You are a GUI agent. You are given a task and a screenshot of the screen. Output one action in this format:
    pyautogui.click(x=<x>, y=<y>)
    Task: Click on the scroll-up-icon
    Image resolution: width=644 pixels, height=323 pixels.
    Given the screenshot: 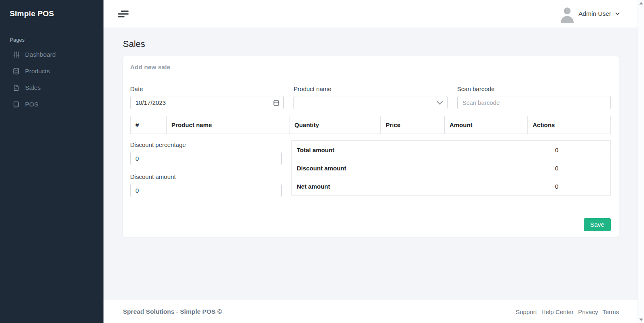 What is the action you would take?
    pyautogui.click(x=641, y=3)
    